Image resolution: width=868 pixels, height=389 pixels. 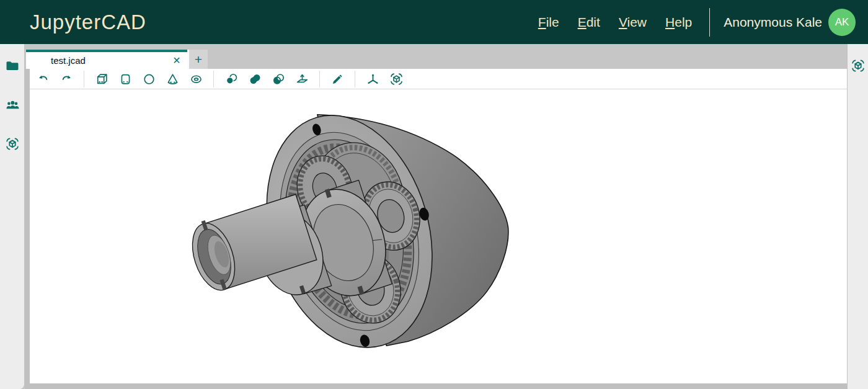 I want to click on objects-panel-button, so click(x=858, y=66).